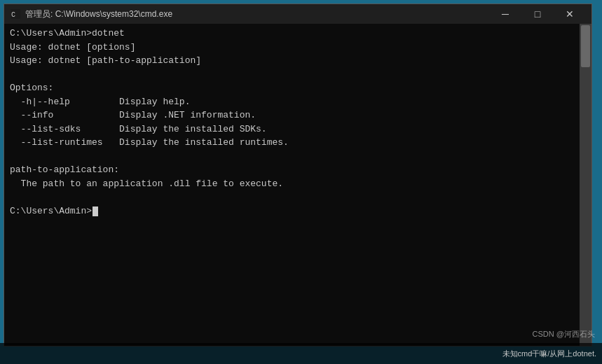  I want to click on scrollbar-thumb, so click(586, 46).